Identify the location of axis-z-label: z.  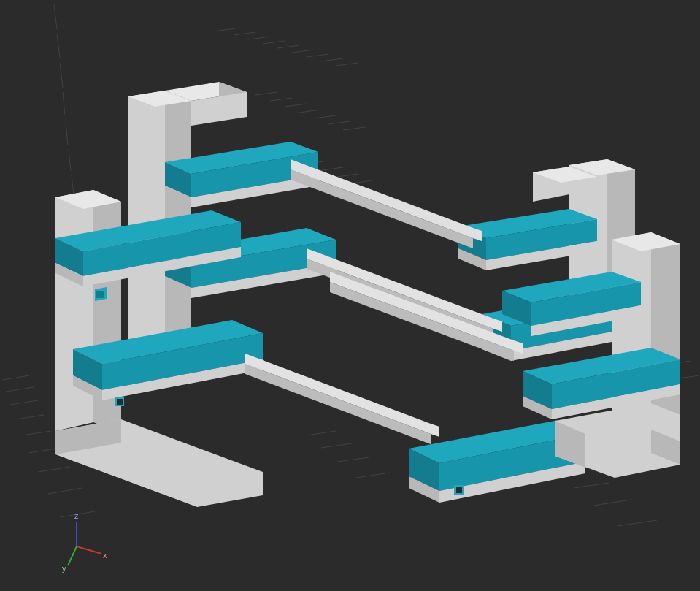
(77, 516).